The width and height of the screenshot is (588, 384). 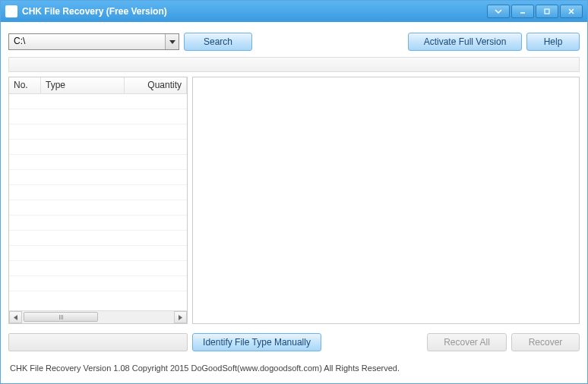 I want to click on scroll-left-icon, so click(x=15, y=317).